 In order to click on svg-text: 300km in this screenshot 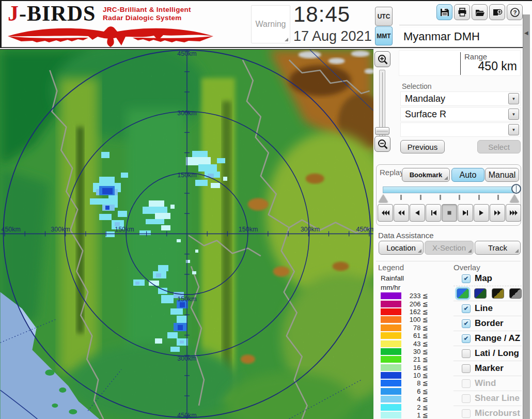, I will do `click(310, 230)`.